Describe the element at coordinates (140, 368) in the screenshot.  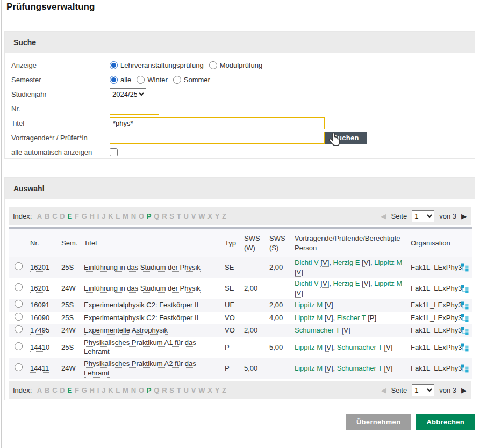
I see `course-title-link: Physikalisches Praktikum A2 für das Lehr…` at that location.